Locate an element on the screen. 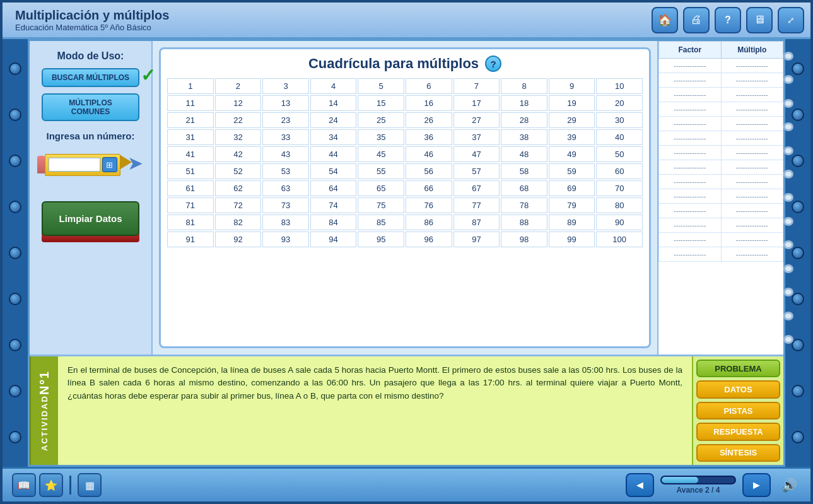 This screenshot has width=813, height=504. grid-cell-79: 79 is located at coordinates (572, 206).